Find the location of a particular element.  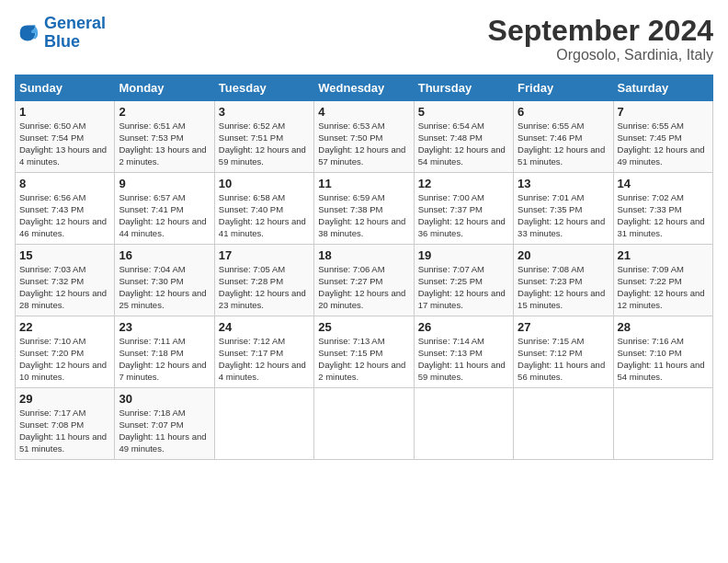

day-detail: Sunrise: 6:59 AMSunset: 7:38 PMDaylight:… is located at coordinates (364, 215).